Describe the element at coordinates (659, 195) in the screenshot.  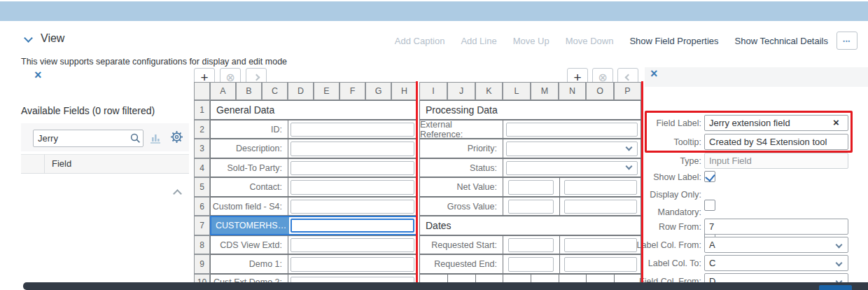
I see `display-only-label: Display Only:` at that location.